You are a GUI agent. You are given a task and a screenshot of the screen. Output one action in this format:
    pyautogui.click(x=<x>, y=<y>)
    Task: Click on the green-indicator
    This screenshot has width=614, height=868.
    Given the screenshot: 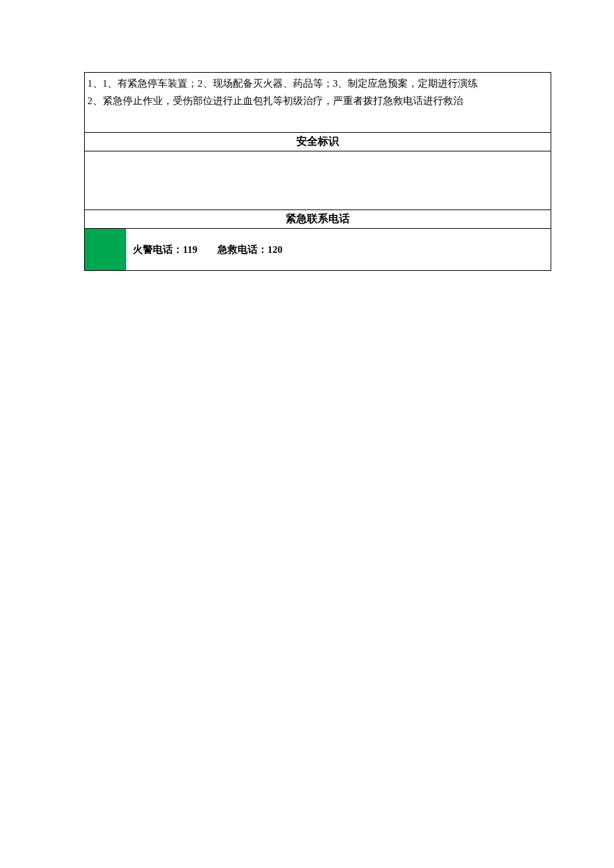 What is the action you would take?
    pyautogui.click(x=105, y=250)
    